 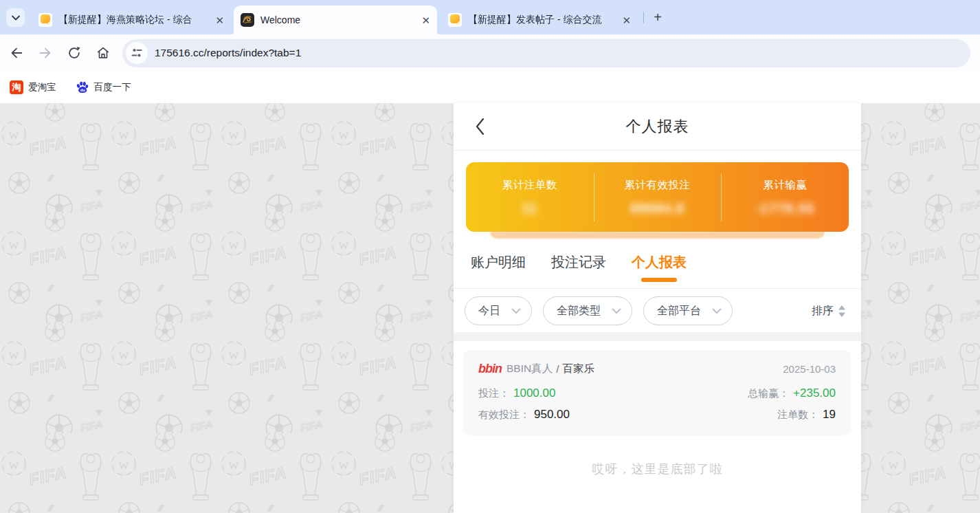 What do you see at coordinates (103, 53) in the screenshot?
I see `home-icon` at bounding box center [103, 53].